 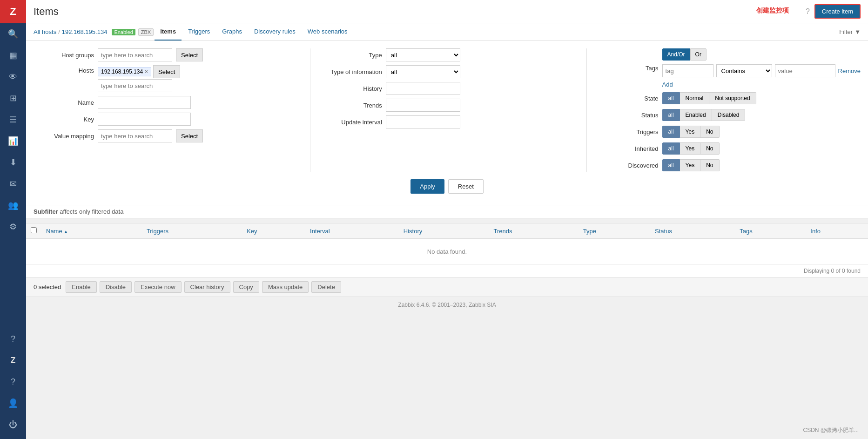 I want to click on table-header-trends: Trends, so click(x=533, y=231).